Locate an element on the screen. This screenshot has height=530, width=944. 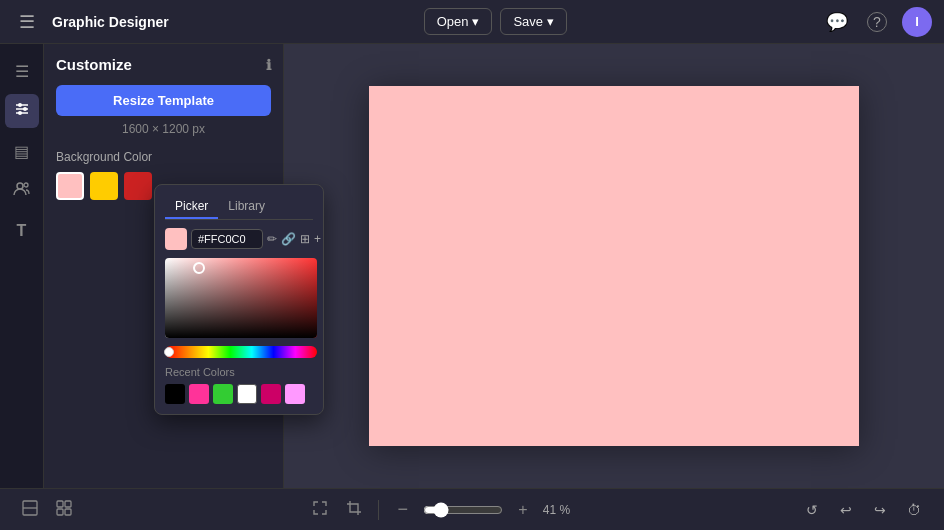
recent-color-lightpink is located at coordinates (295, 394).